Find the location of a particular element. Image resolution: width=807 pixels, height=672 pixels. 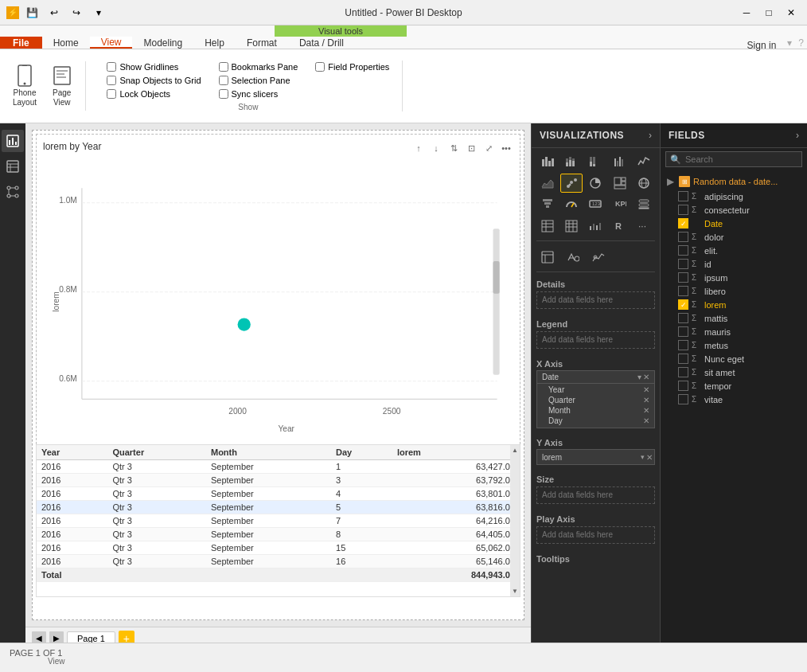

fields-item: Σmauris is located at coordinates (734, 331).